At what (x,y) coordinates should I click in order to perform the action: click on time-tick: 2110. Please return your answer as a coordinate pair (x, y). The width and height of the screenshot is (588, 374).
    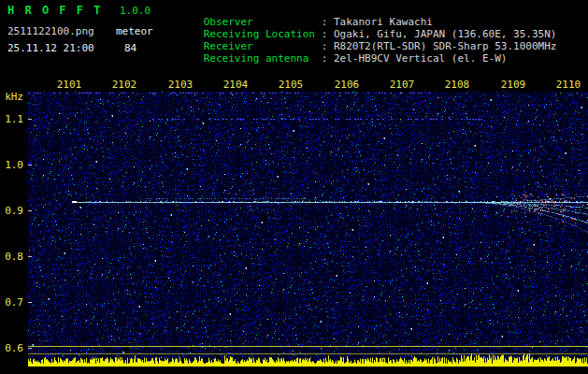
    Looking at the image, I should click on (568, 84).